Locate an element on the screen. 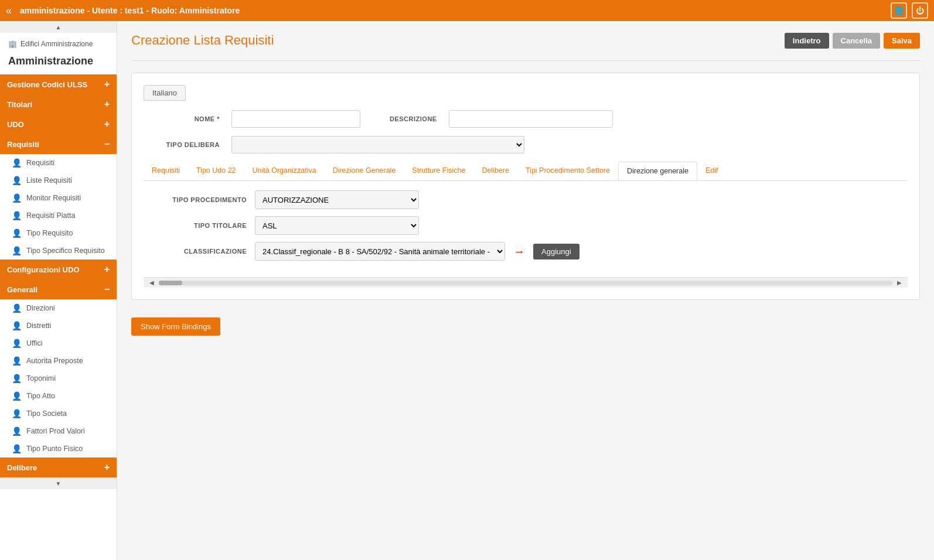 Image resolution: width=934 pixels, height=560 pixels. tipo-titolare-select: ASL is located at coordinates (337, 226).